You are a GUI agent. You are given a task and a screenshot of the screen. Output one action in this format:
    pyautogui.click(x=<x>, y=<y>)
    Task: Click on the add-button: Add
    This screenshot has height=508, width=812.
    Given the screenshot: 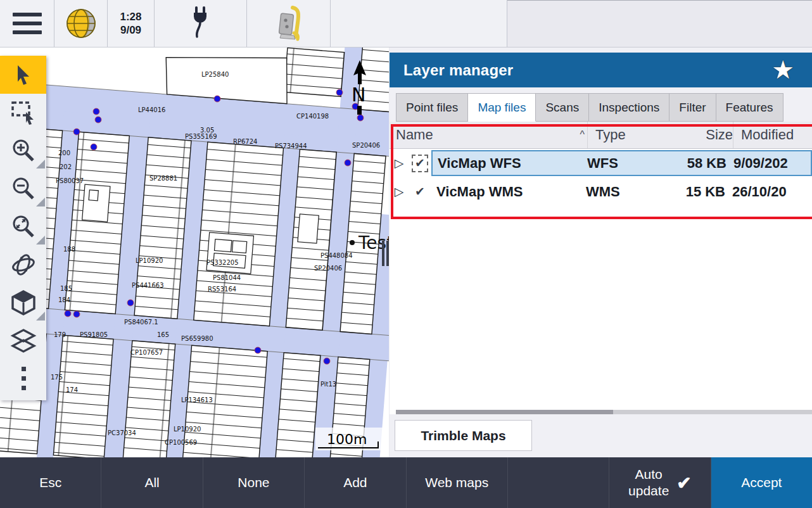 What is the action you would take?
    pyautogui.click(x=355, y=483)
    